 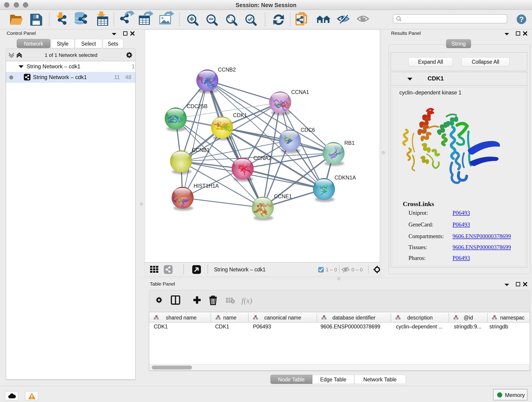 What do you see at coordinates (420, 318) in the screenshot?
I see `svg-text: description` at bounding box center [420, 318].